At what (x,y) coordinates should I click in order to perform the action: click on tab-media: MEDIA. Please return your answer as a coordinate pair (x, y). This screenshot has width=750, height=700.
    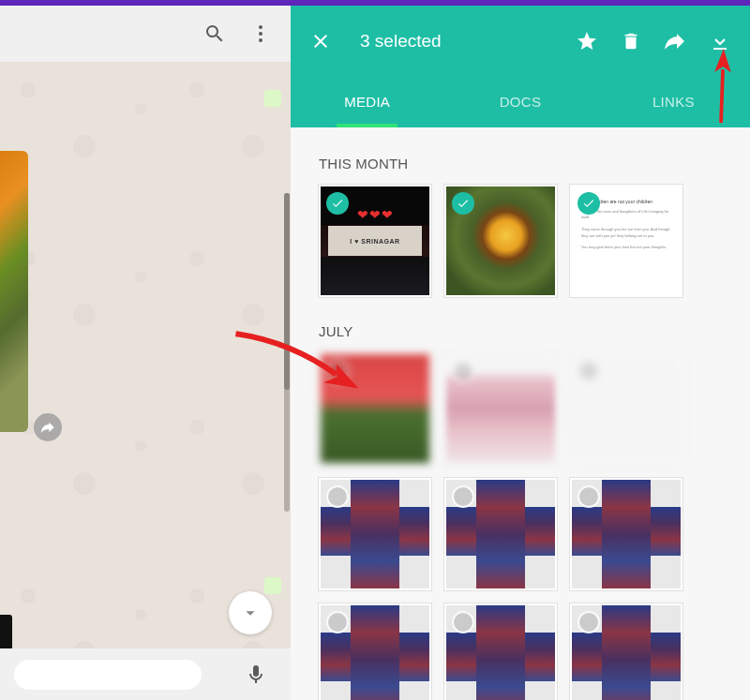
    Looking at the image, I should click on (368, 101).